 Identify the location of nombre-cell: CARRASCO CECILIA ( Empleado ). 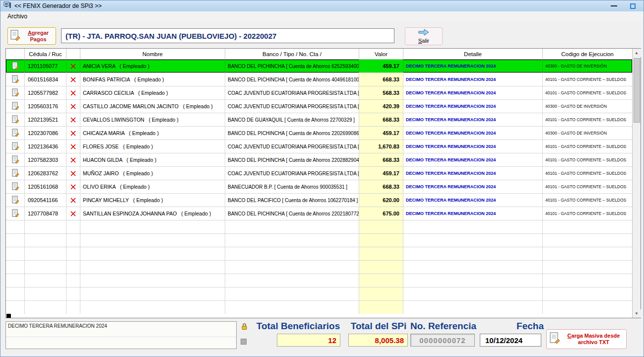
(153, 93).